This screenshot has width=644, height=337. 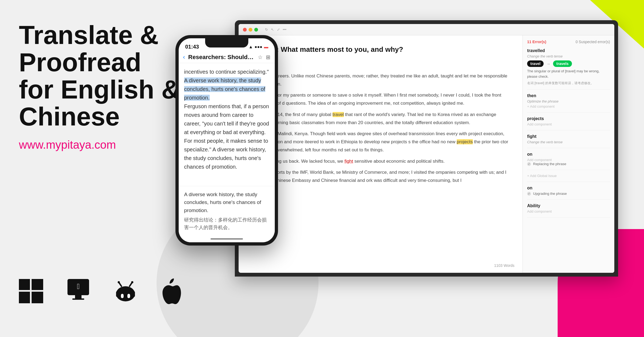 I want to click on signal-icon: ●●●, so click(x=259, y=47).